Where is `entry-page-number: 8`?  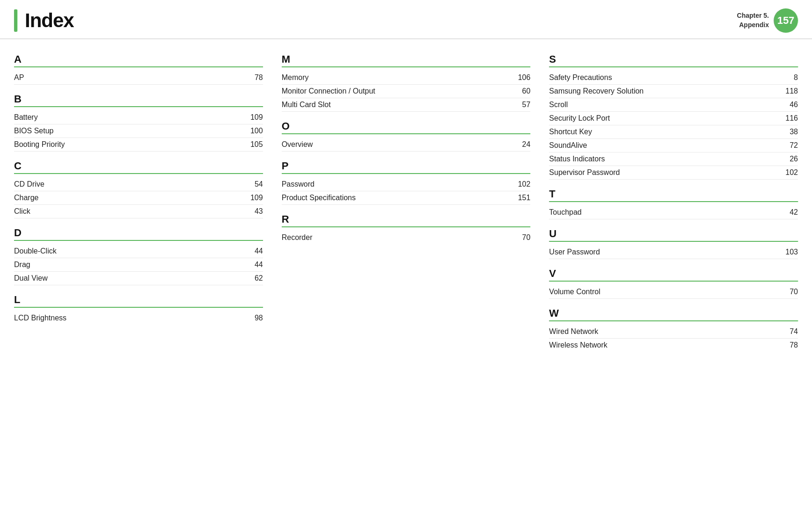
entry-page-number: 8 is located at coordinates (789, 78).